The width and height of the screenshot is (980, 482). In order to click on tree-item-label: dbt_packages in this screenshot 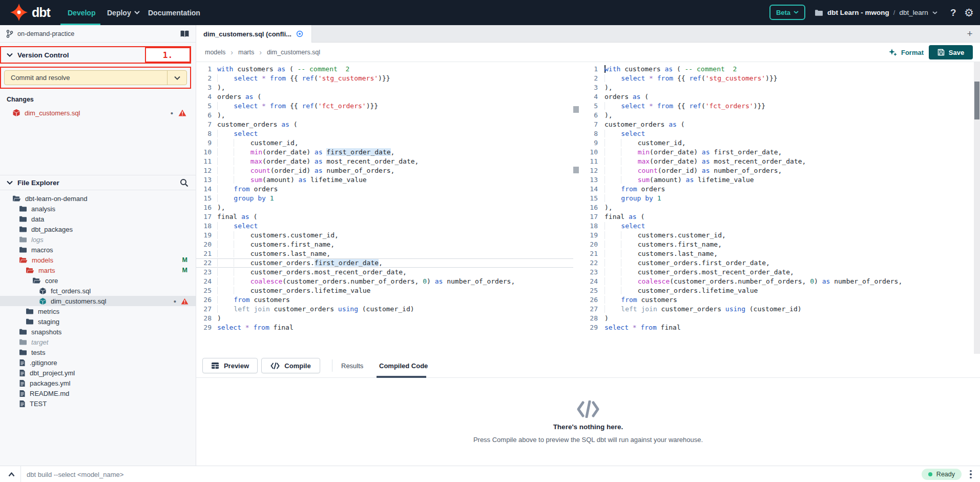, I will do `click(52, 230)`.